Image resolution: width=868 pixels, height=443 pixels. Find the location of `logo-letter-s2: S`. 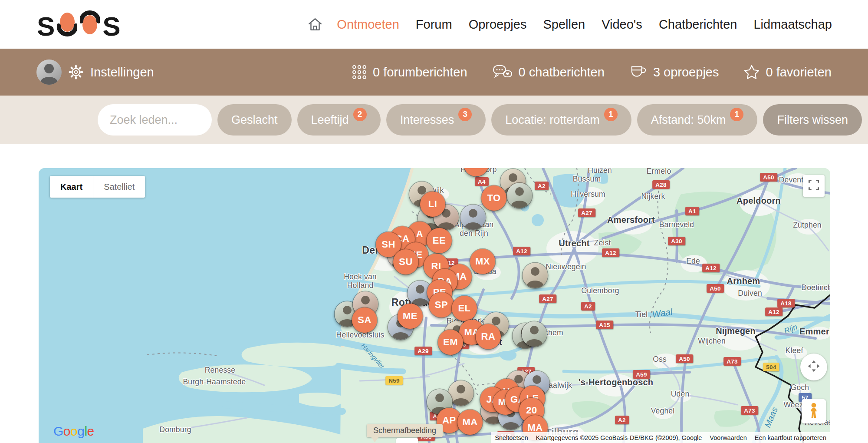

logo-letter-s2: S is located at coordinates (111, 26).